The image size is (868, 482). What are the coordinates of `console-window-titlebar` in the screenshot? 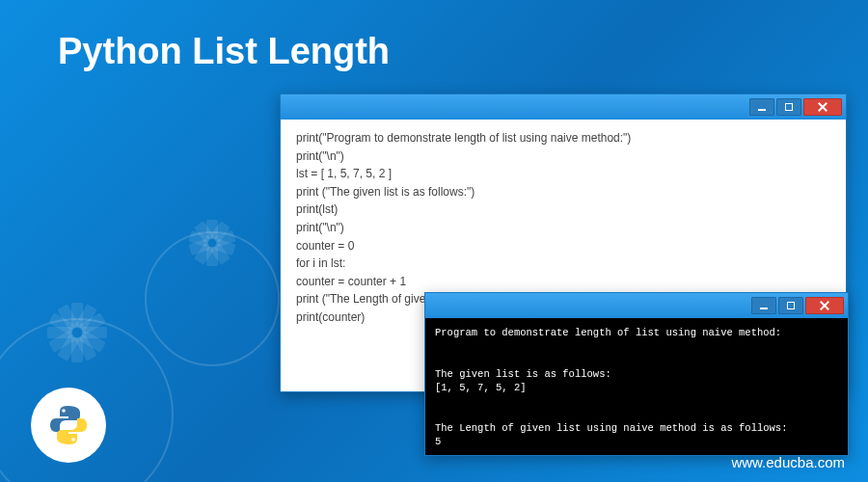 It's located at (637, 306).